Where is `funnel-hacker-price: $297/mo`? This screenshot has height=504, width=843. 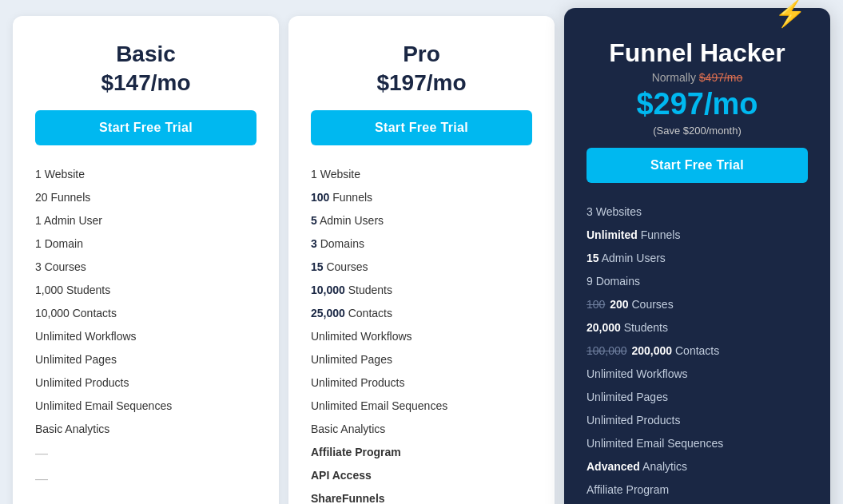
funnel-hacker-price: $297/mo is located at coordinates (697, 104).